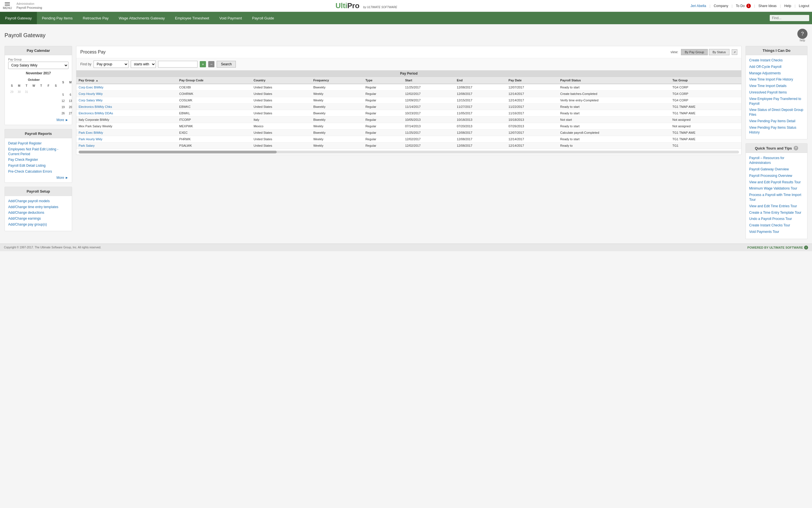 The width and height of the screenshot is (812, 508). I want to click on col-start: Start, so click(429, 81).